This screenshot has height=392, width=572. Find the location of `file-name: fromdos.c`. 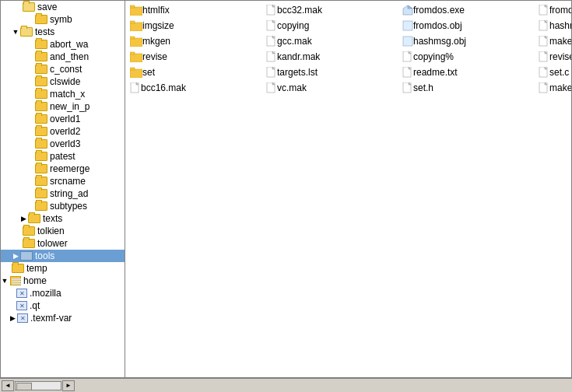

file-name: fromdos.c is located at coordinates (560, 10).